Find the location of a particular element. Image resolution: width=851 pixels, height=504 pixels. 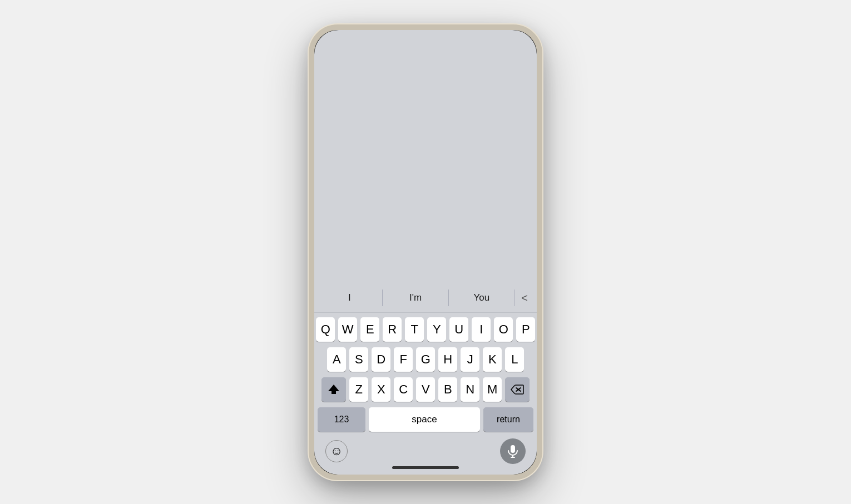

key-j: J is located at coordinates (470, 360).